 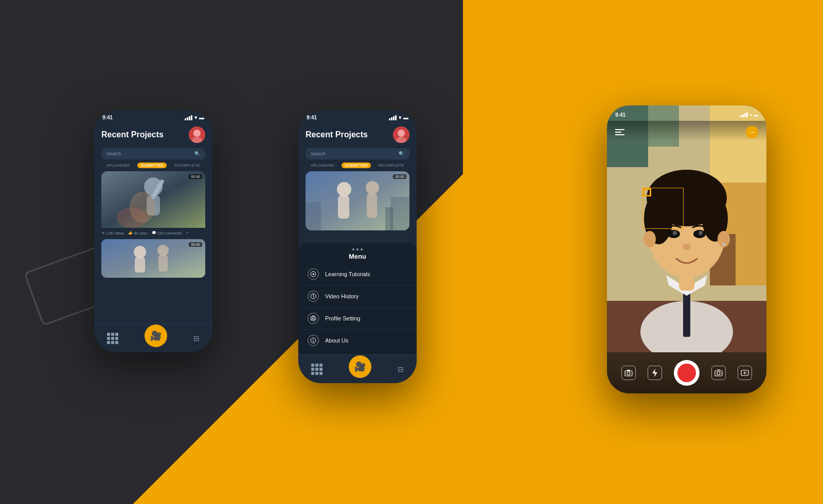 I want to click on search-bar-1: Search 🔍, so click(x=153, y=154).